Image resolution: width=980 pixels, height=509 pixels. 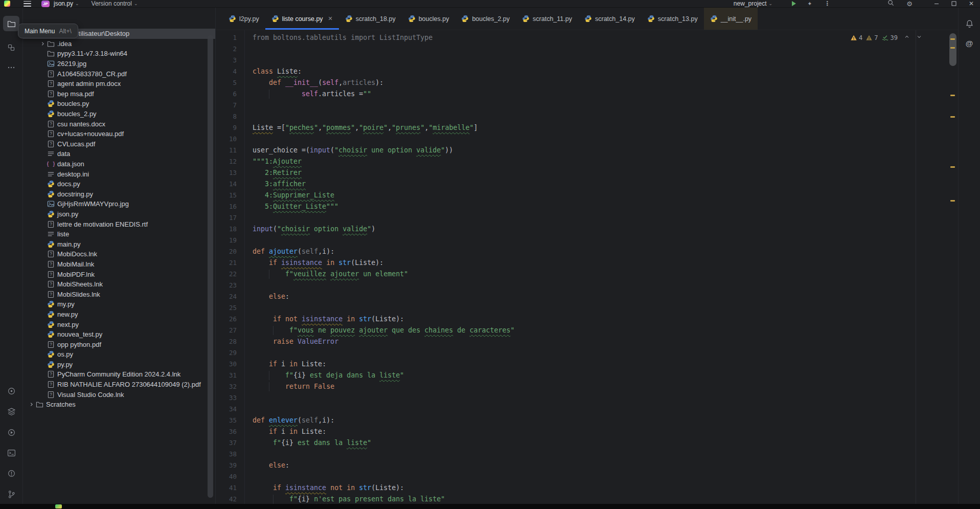 What do you see at coordinates (119, 124) in the screenshot?
I see `tree-row: ?csu nantes.docx` at bounding box center [119, 124].